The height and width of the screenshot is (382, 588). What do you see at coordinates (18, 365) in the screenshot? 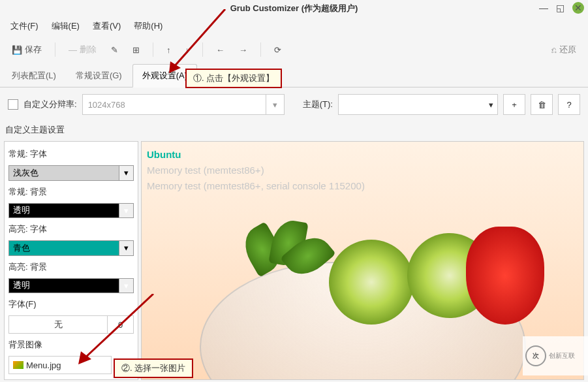
I see `bg-thumbnail-icon` at bounding box center [18, 365].